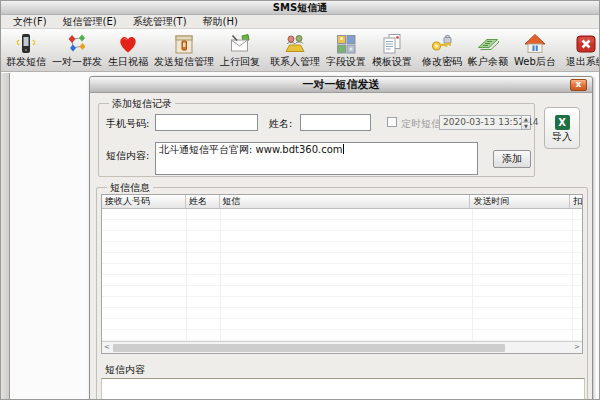  What do you see at coordinates (128, 44) in the screenshot?
I see `heart-icon` at bounding box center [128, 44].